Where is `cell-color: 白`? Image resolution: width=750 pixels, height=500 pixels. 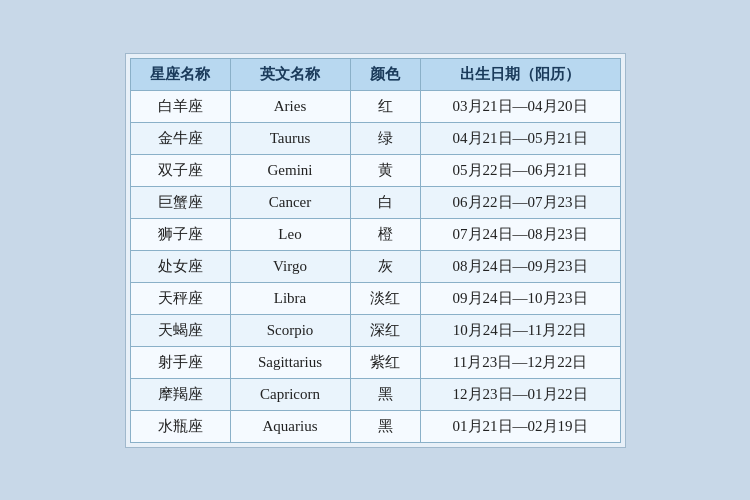 cell-color: 白 is located at coordinates (385, 202).